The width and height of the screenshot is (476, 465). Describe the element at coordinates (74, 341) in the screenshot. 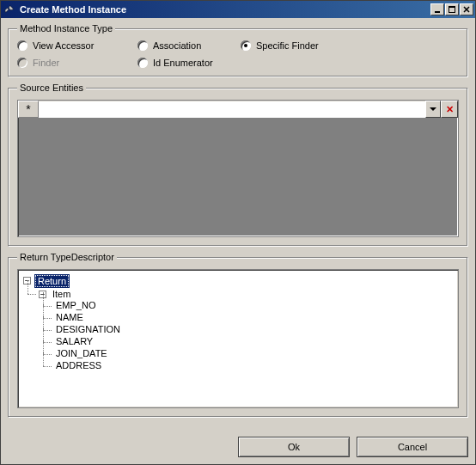

I see `tree-leaf: SALARY` at that location.